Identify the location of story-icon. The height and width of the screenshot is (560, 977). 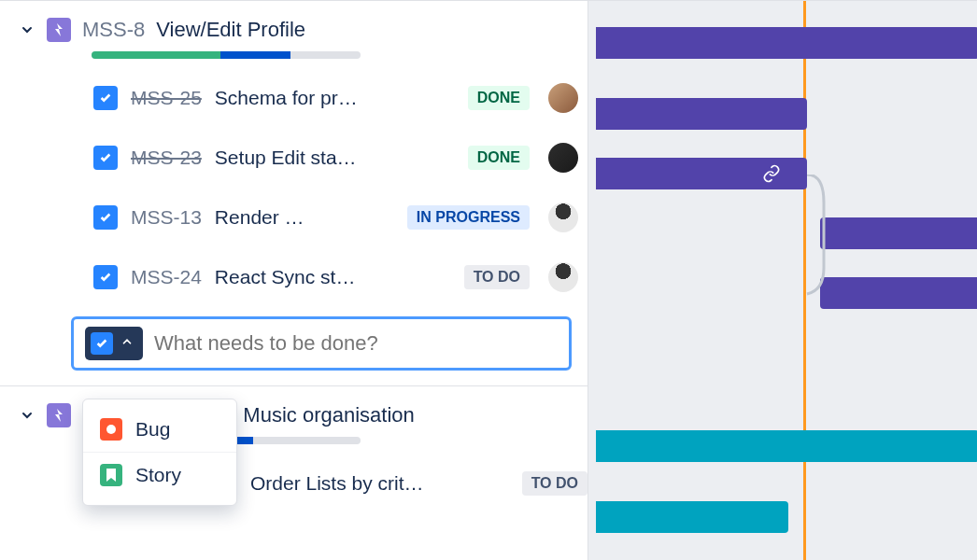
(111, 475).